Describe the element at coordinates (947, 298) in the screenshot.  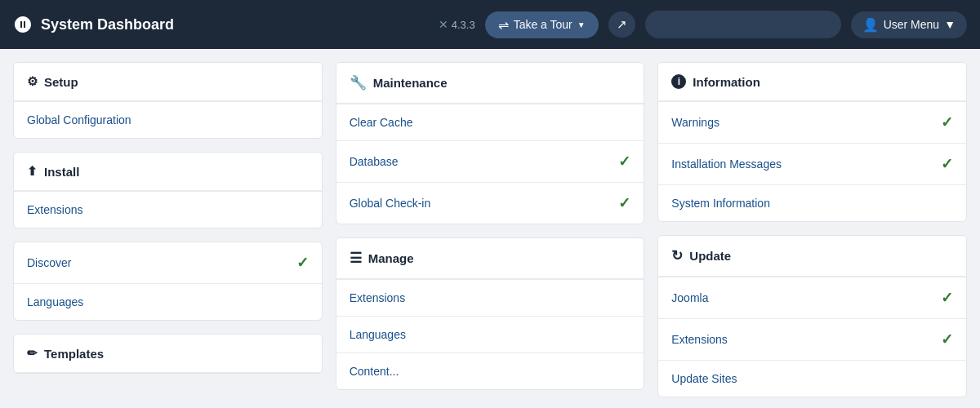
I see `joomla-check-icon: ✓` at that location.